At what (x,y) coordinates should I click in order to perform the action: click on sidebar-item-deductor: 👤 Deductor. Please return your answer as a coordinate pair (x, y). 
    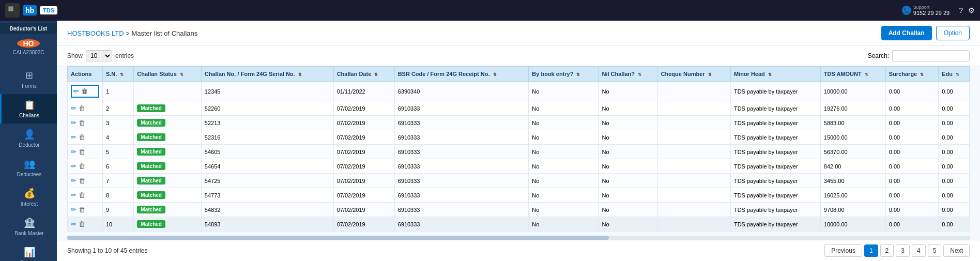
    Looking at the image, I should click on (28, 139).